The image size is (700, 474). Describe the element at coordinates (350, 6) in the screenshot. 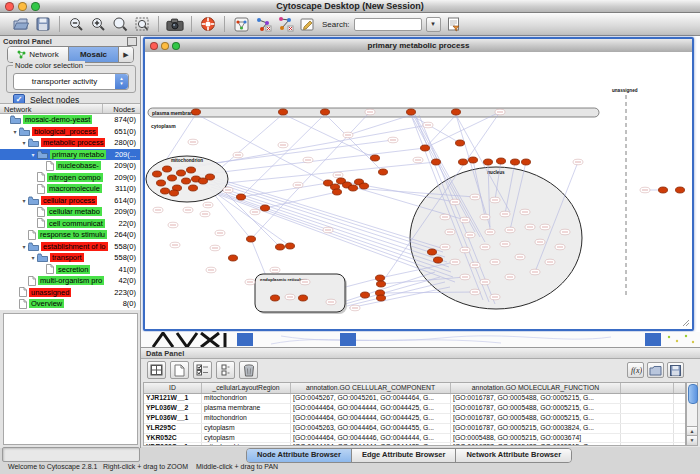

I see `app-titlebar: Cytoscape Desktop (New Session)` at that location.